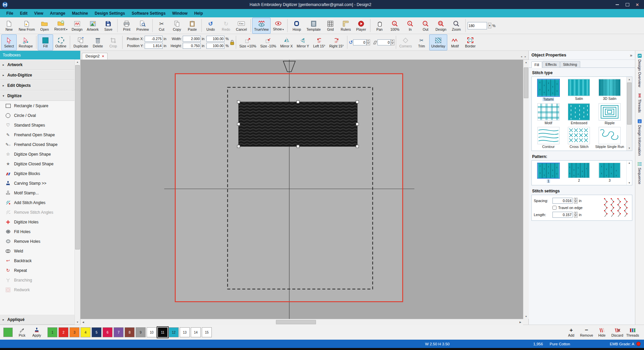 The image size is (644, 350). What do you see at coordinates (232, 42) in the screenshot?
I see `aspect-lock-icon` at bounding box center [232, 42].